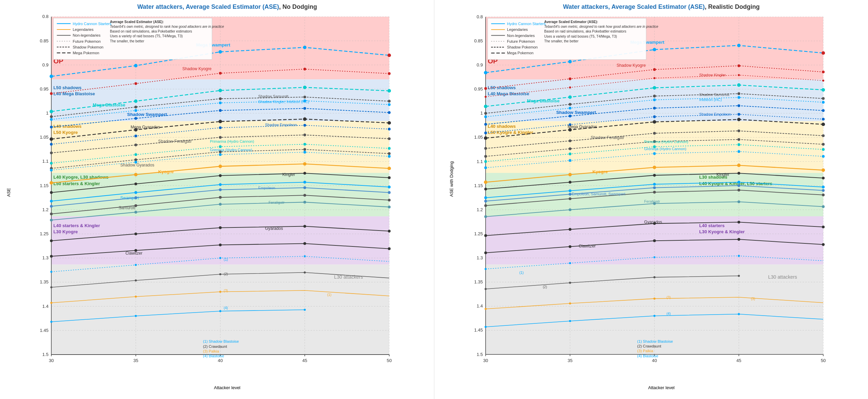  I want to click on svg-text: 0.85, so click(44, 41).